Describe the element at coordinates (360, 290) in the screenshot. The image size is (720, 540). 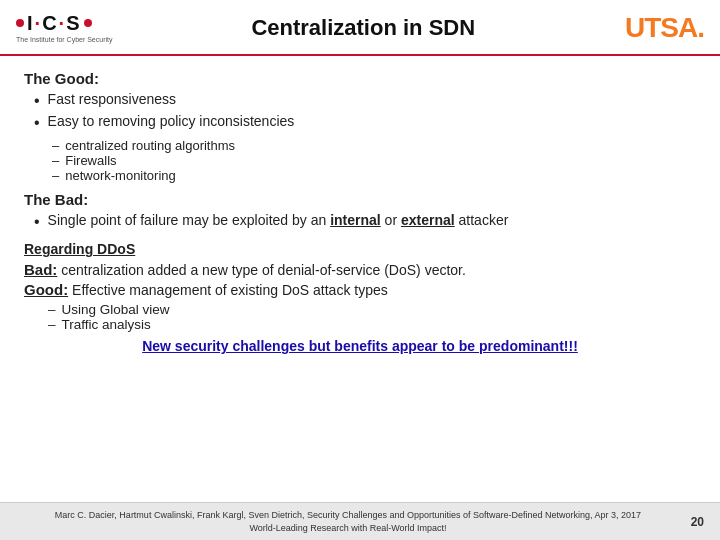
I see `good-dos-line: Good: Effective management of existing D…` at that location.